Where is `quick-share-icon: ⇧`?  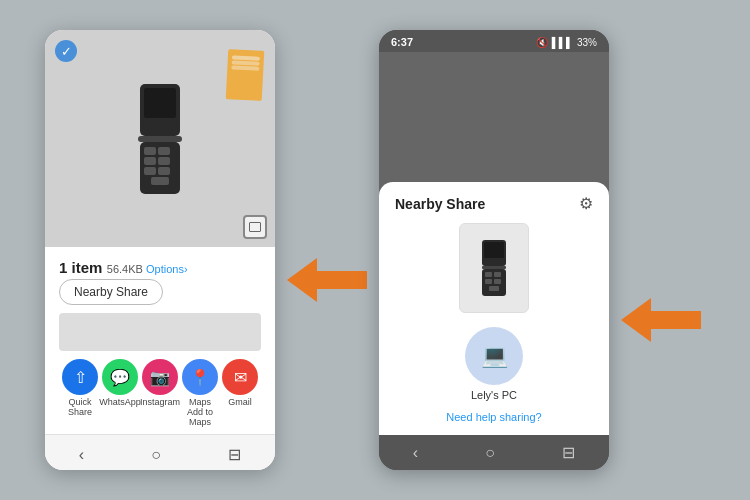
quick-share-icon: ⇧ is located at coordinates (80, 377).